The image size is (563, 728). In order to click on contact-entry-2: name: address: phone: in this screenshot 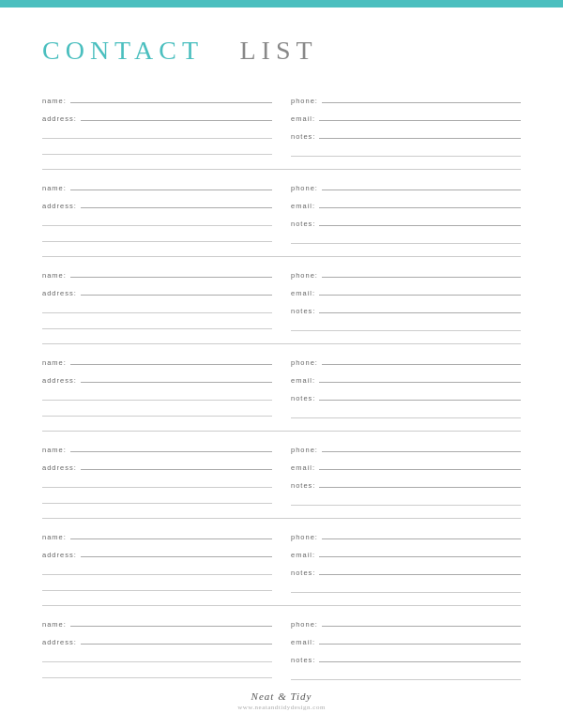, I will do `click(282, 218)`.